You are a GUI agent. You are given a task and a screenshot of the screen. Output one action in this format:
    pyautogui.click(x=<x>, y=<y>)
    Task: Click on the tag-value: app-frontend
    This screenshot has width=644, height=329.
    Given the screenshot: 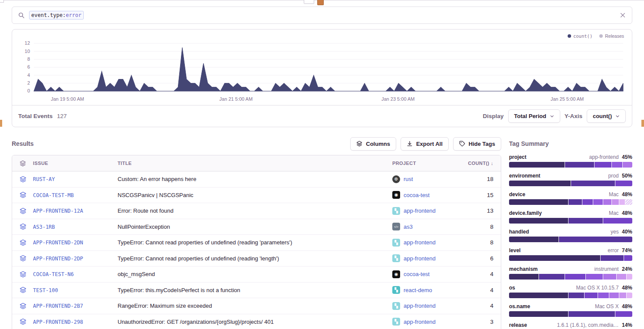 What is the action you would take?
    pyautogui.click(x=605, y=157)
    